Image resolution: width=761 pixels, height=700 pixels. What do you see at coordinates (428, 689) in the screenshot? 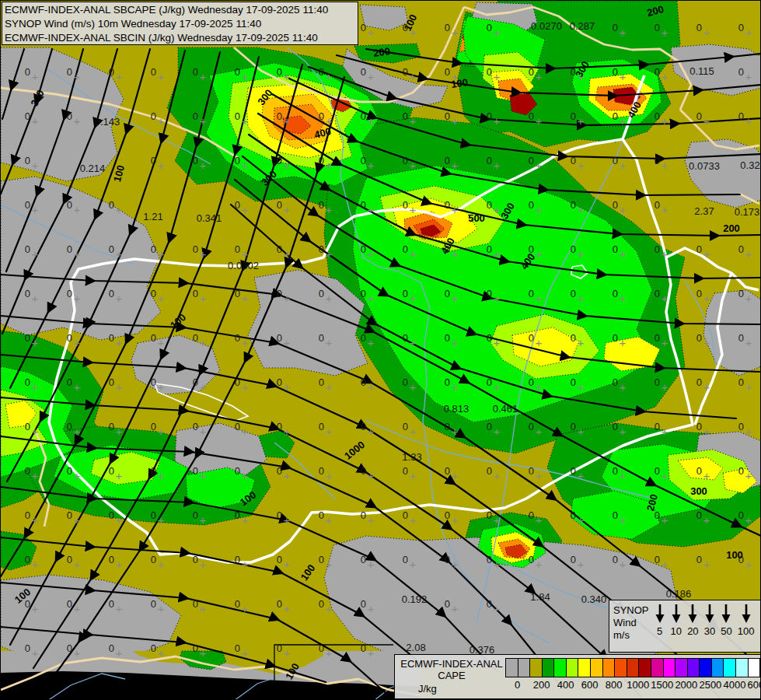
I see `cape-legend-unit: J/kg` at bounding box center [428, 689].